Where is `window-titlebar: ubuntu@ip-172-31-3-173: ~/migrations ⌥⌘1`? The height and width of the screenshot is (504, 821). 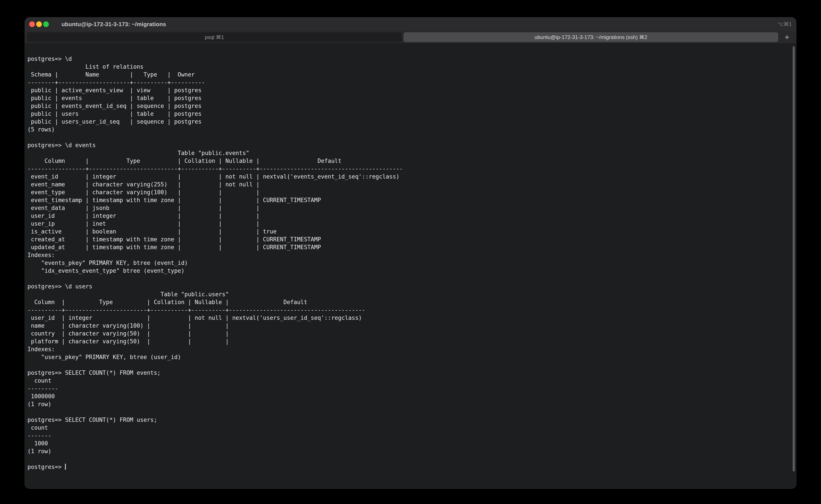
window-titlebar: ubuntu@ip-172-31-3-173: ~/migrations ⌥⌘1 is located at coordinates (411, 24).